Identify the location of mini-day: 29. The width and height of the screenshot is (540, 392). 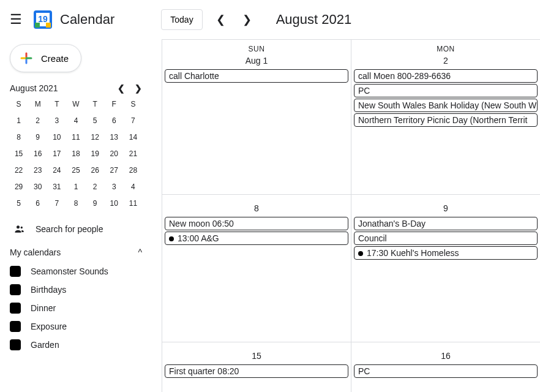
(18, 187).